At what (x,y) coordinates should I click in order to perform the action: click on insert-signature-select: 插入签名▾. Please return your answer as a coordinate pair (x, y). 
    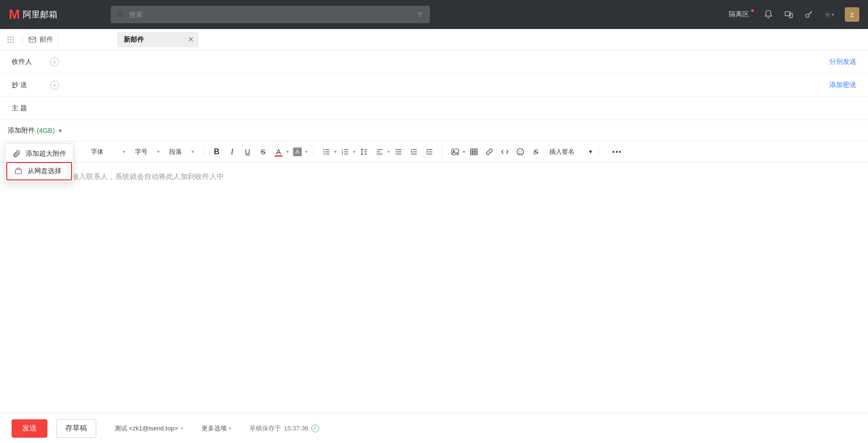
    Looking at the image, I should click on (571, 152).